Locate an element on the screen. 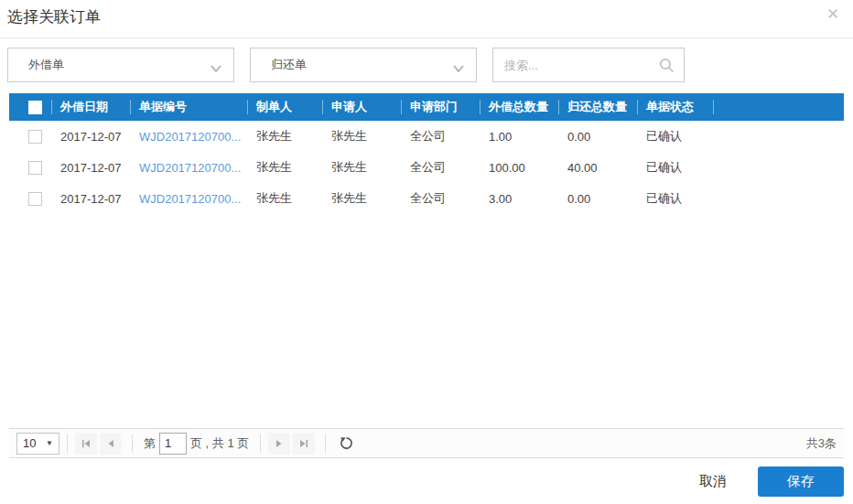 This screenshot has height=504, width=853. select-all-checkbox is located at coordinates (35, 108).